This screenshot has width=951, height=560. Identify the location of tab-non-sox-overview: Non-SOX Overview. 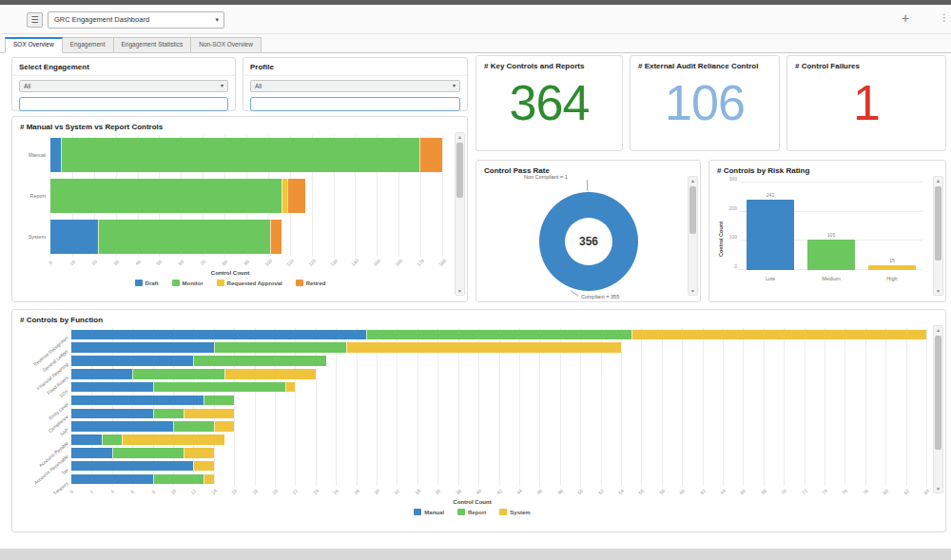
(226, 46).